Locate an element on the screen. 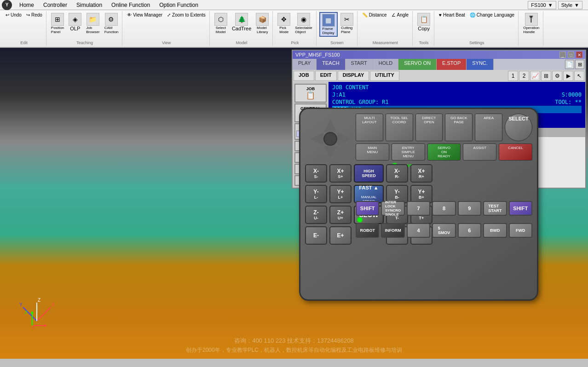  copy-button: 📋 Copy is located at coordinates (424, 22).